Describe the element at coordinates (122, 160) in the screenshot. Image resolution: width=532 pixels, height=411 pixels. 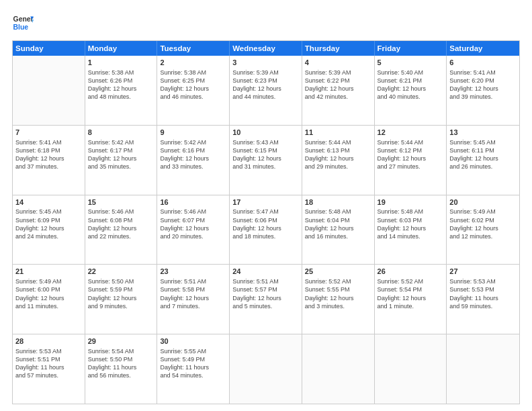
I see `calendar-cell: 8Sunrise: 5:42 AMSunset: 6:17 PMDaylight…` at that location.